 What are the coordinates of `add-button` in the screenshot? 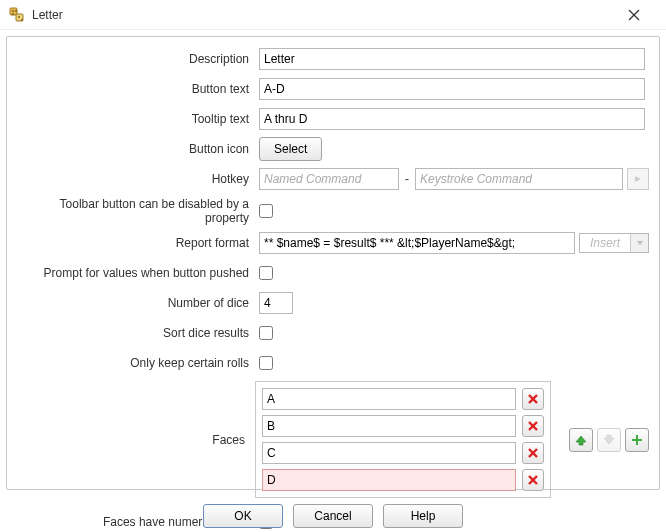 It's located at (637, 440).